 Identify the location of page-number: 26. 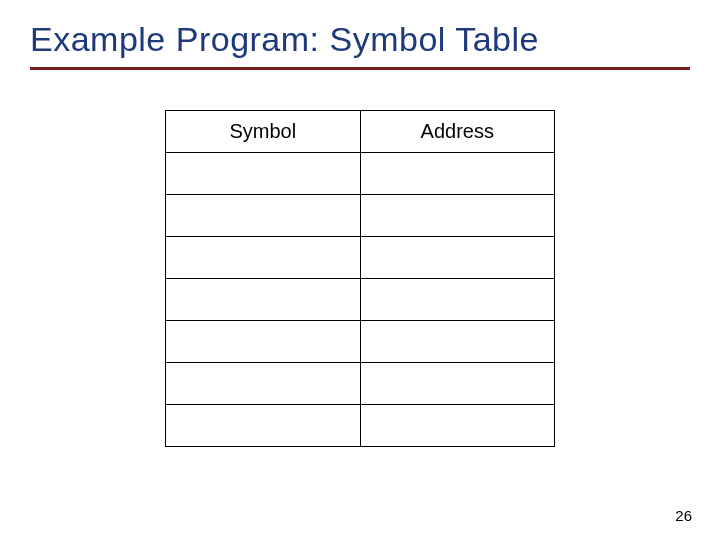
(684, 516).